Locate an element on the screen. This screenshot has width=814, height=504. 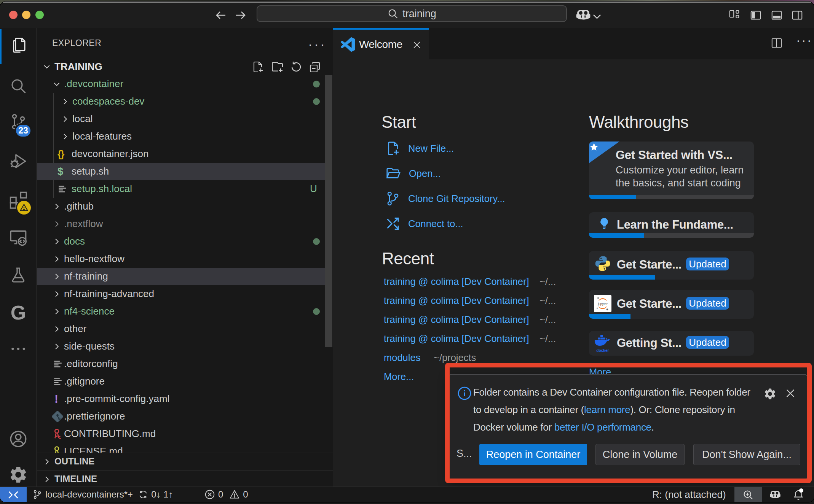
svg-text: docker is located at coordinates (603, 351).